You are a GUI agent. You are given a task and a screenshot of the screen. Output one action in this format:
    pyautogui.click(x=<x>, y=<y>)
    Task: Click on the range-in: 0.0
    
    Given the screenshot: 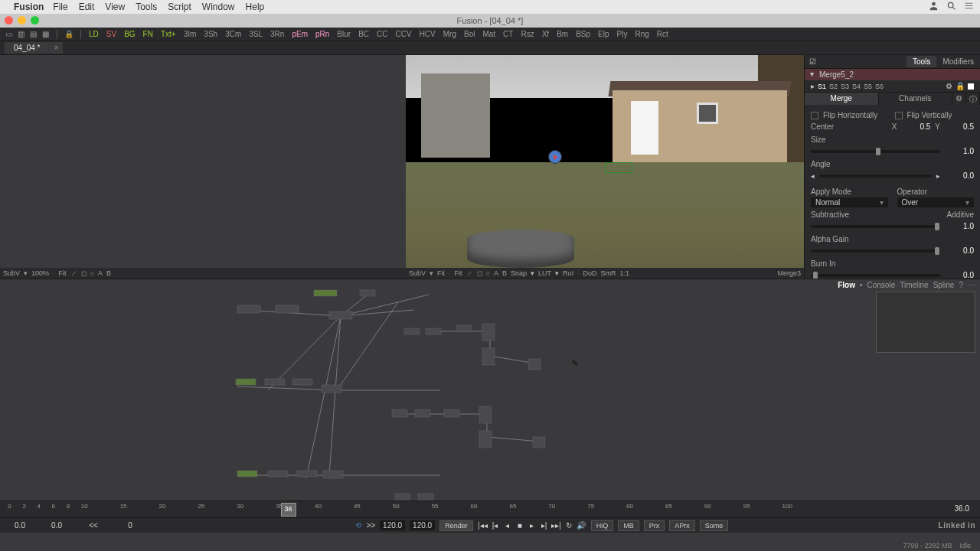 What is the action you would take?
    pyautogui.click(x=57, y=525)
    